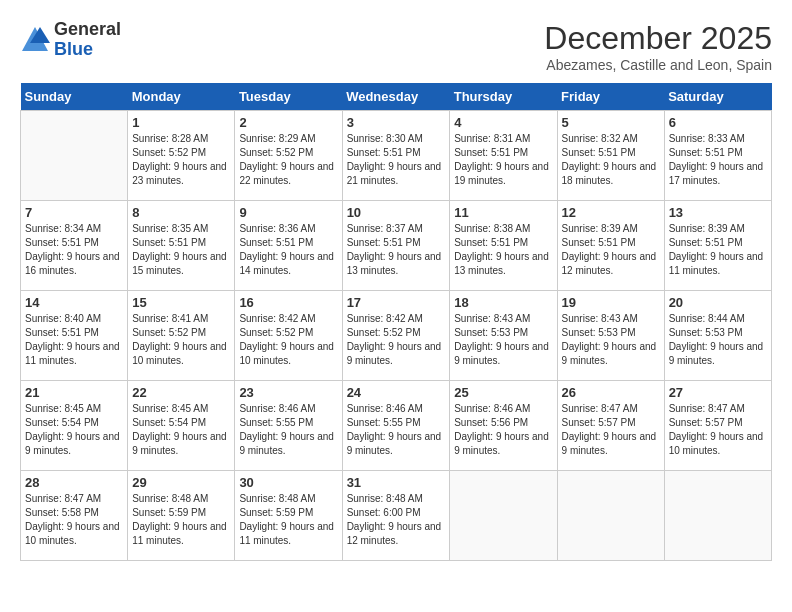 The height and width of the screenshot is (612, 792). What do you see at coordinates (181, 212) in the screenshot?
I see `day-number: 8` at bounding box center [181, 212].